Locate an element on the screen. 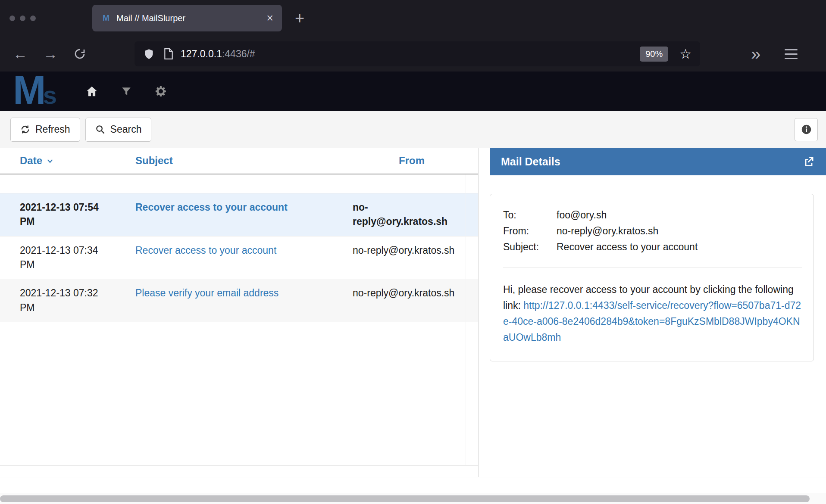 The height and width of the screenshot is (504, 826). field-subject: Subject: Recover access to your account is located at coordinates (653, 247).